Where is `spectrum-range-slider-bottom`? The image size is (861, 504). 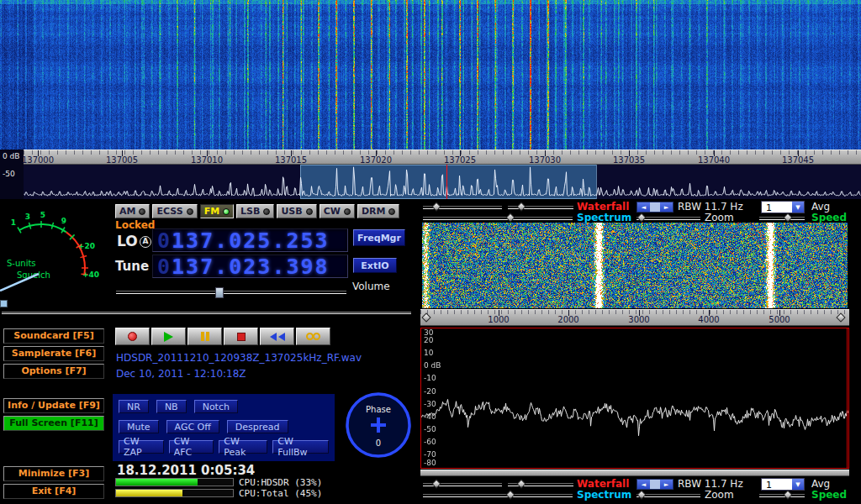
spectrum-range-slider-bottom is located at coordinates (498, 496).